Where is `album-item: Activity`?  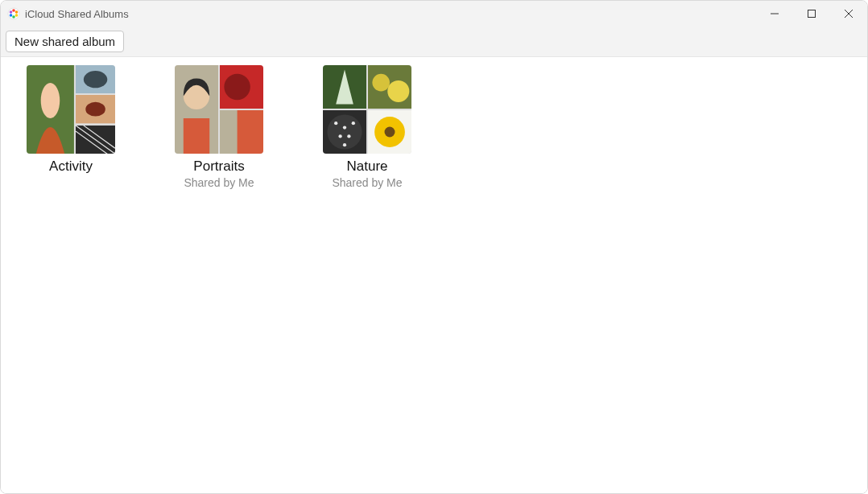 album-item: Activity is located at coordinates (71, 120).